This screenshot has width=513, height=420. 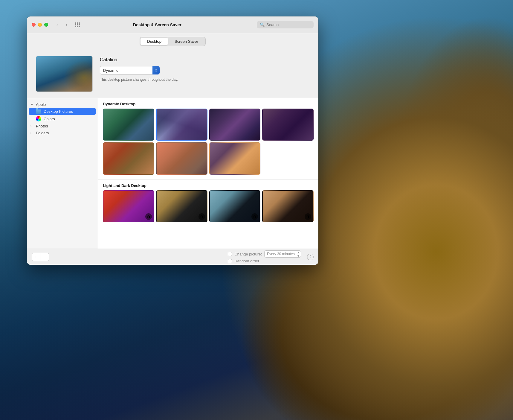 What do you see at coordinates (204, 80) in the screenshot?
I see `preview-description: This desktop picture changes throughout …` at bounding box center [204, 80].